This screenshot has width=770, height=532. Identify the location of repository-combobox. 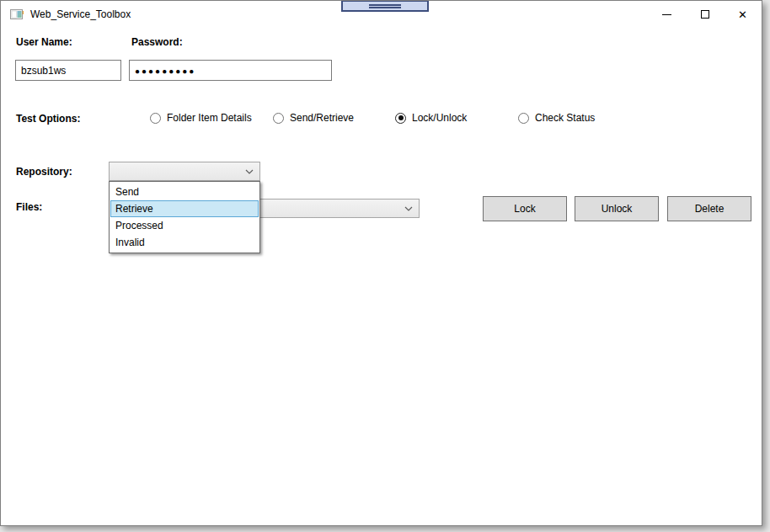
(184, 172).